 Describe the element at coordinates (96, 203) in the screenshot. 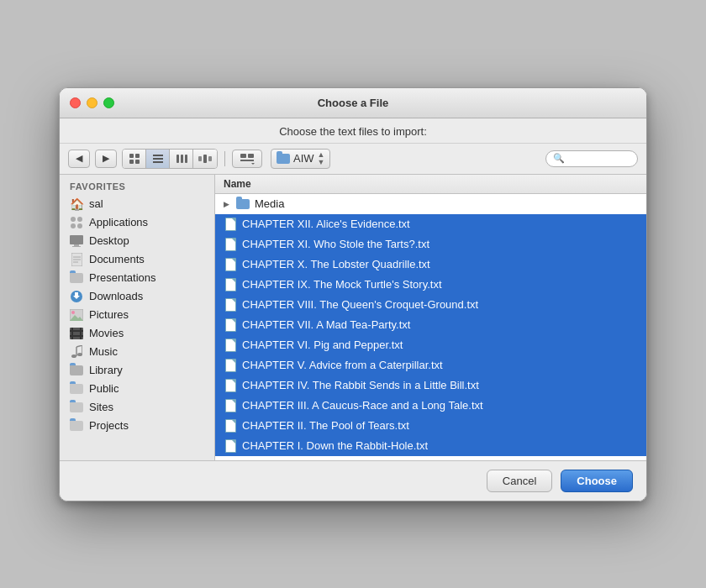

I see `sidebar-label-sal: sal` at that location.